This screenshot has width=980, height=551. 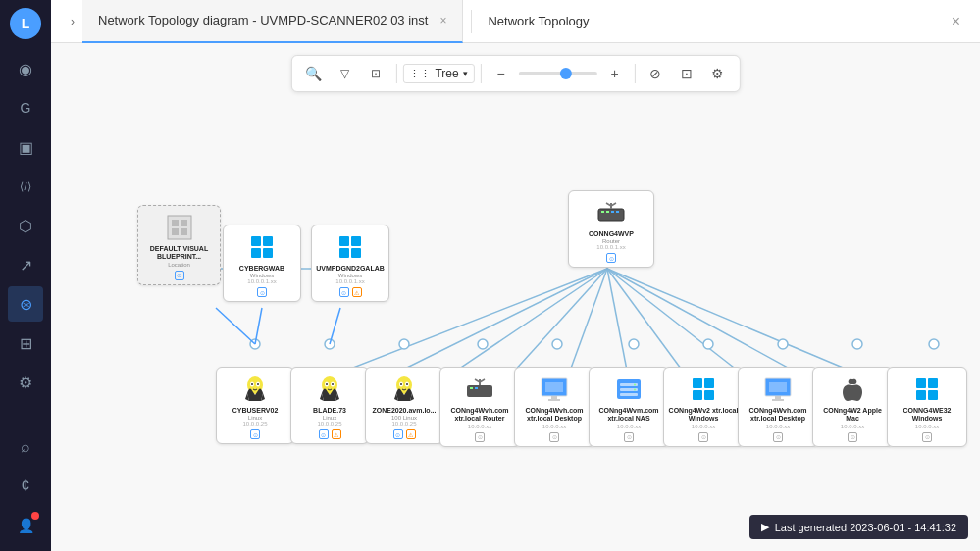 I want to click on tab-close-button: ×, so click(x=443, y=21).